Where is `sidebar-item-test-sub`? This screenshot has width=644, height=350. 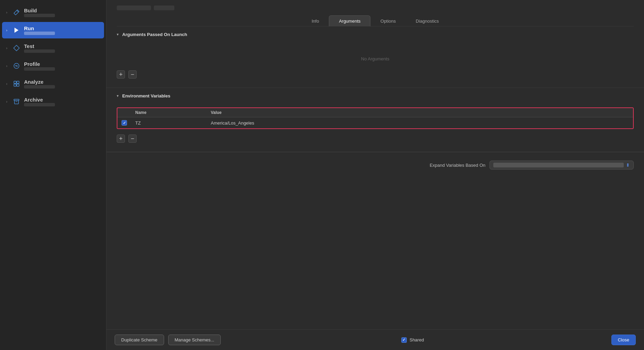
sidebar-item-test-sub is located at coordinates (39, 51).